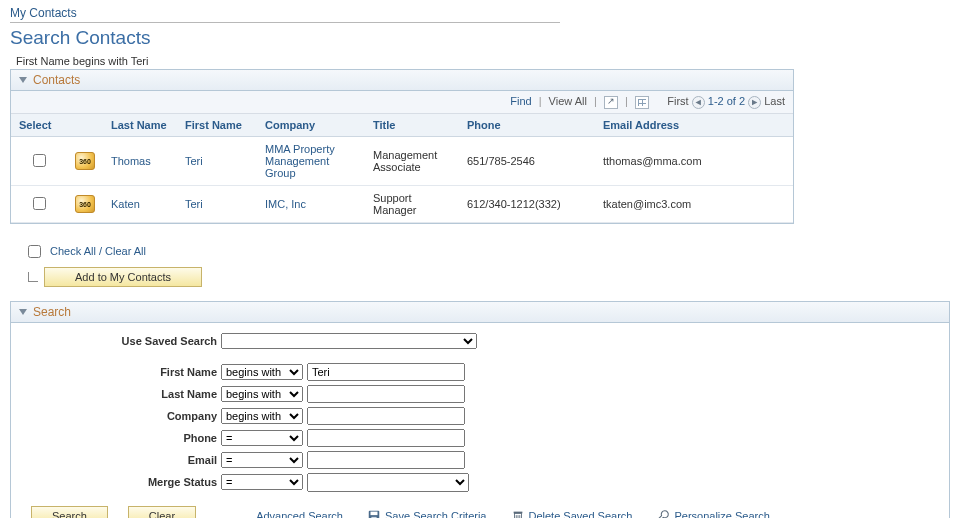 This screenshot has height=518, width=963. I want to click on wrench-icon, so click(663, 514).